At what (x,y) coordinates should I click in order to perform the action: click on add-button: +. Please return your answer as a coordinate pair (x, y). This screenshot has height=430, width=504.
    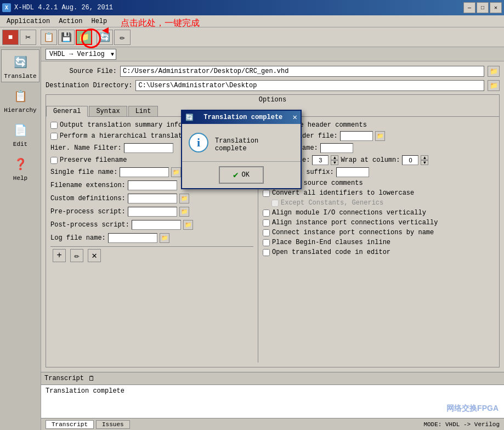
    Looking at the image, I should click on (59, 256).